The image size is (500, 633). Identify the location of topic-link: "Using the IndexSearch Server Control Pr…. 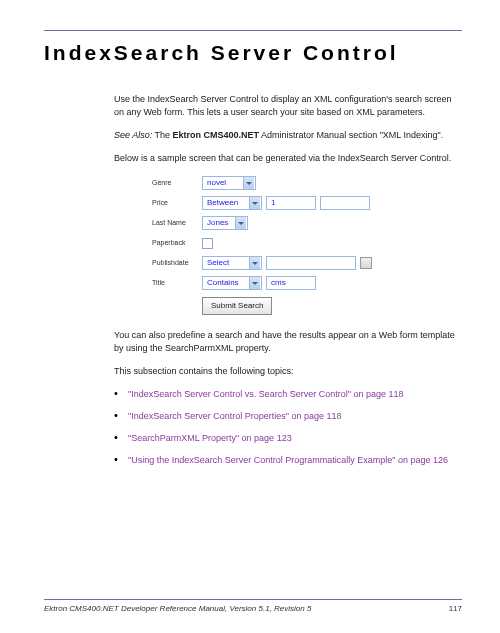
(288, 460).